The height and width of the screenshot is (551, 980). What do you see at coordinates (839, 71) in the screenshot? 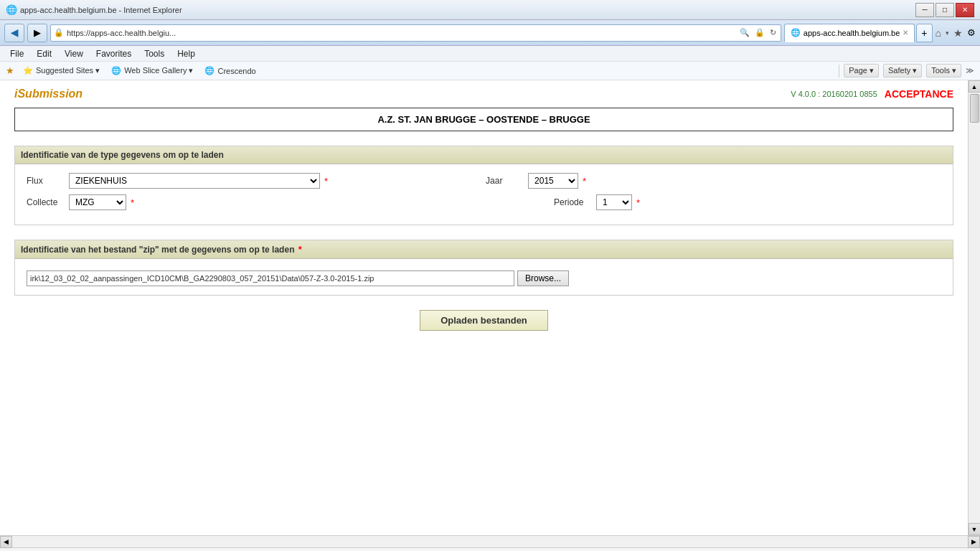
I see `toolbar-divider` at bounding box center [839, 71].